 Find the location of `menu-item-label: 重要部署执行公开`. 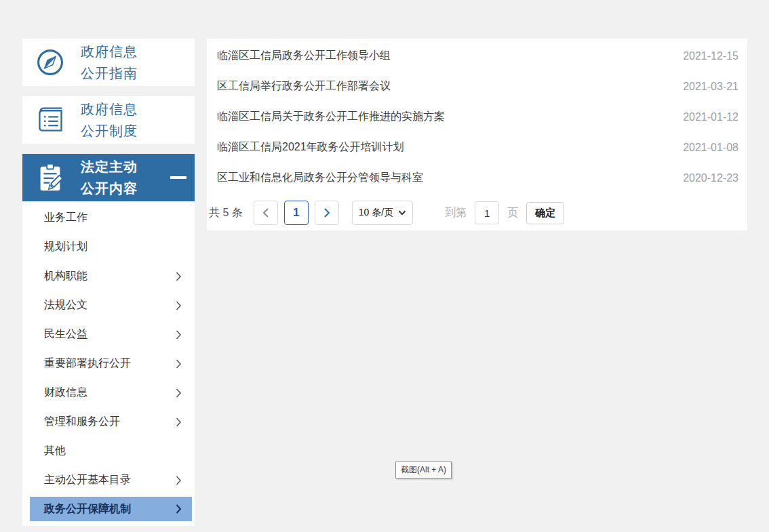

menu-item-label: 重要部署执行公开 is located at coordinates (87, 363).